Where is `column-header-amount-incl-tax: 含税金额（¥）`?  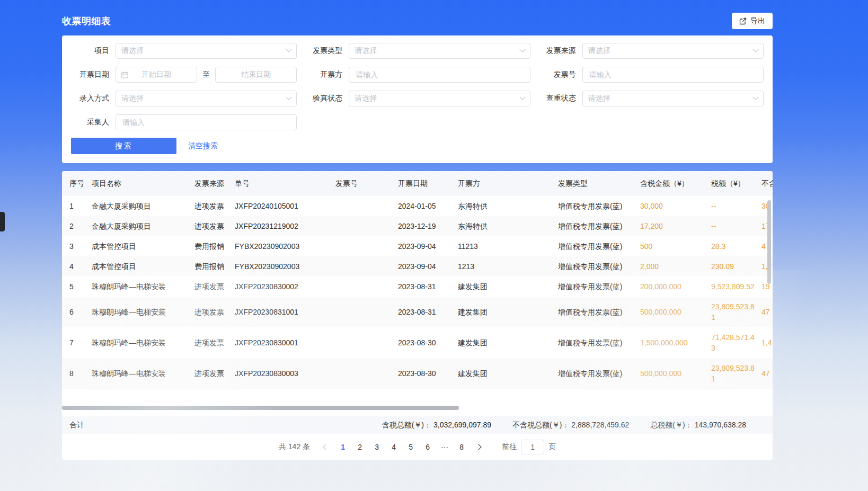 column-header-amount-incl-tax: 含税金额（¥） is located at coordinates (676, 183).